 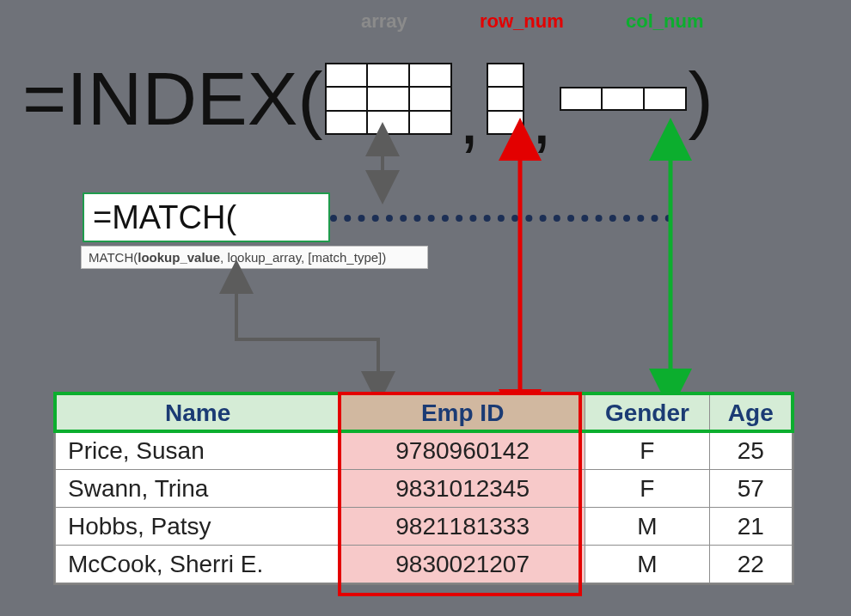 What do you see at coordinates (462, 564) in the screenshot?
I see `cell-empid: 9830021207` at bounding box center [462, 564].